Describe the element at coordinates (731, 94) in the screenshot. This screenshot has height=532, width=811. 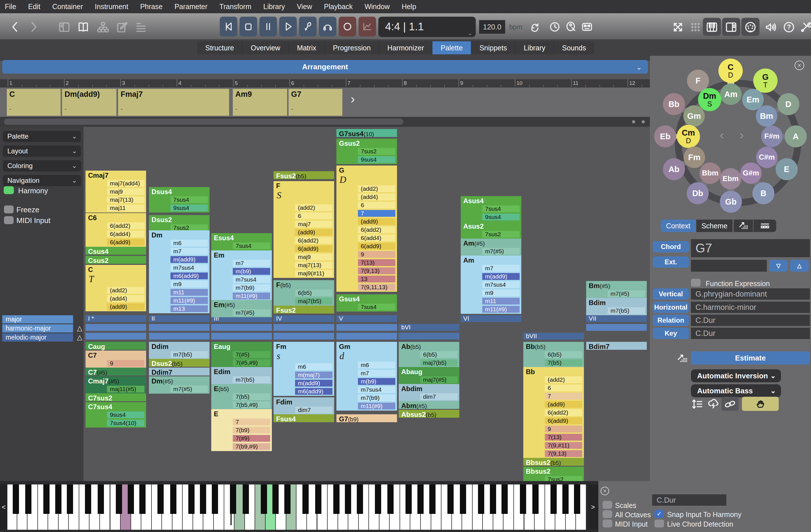
I see `wheel-chord-Am: Am` at that location.